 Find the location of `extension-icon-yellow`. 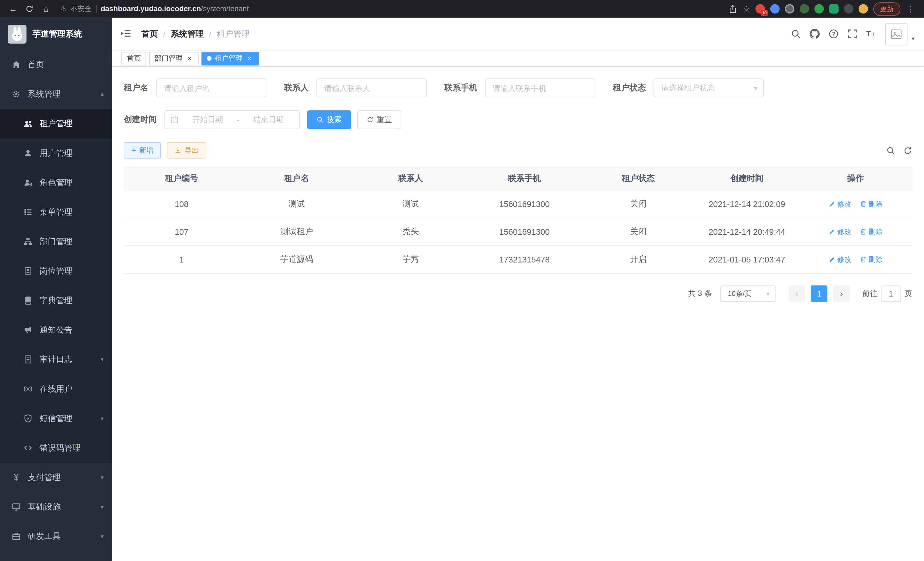

extension-icon-yellow is located at coordinates (863, 9).